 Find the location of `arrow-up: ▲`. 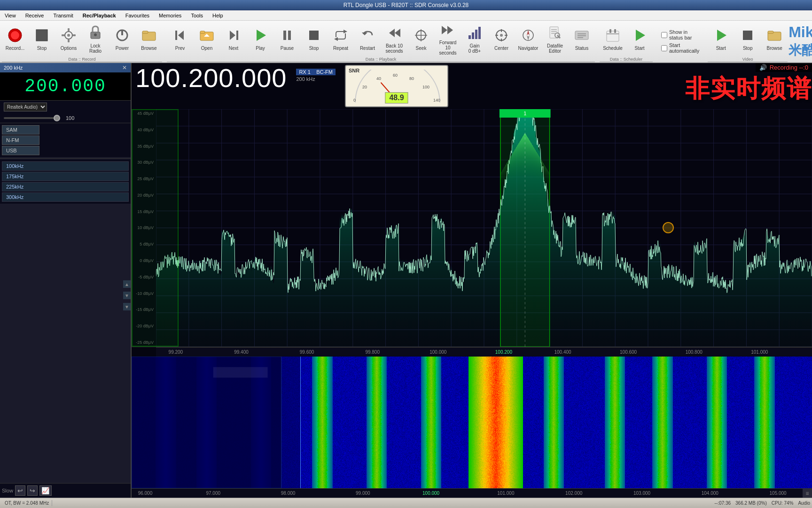

arrow-up: ▲ is located at coordinates (127, 284).